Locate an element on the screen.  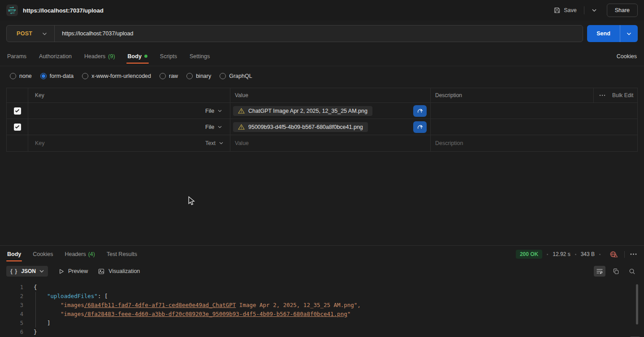
braces-icon: { } is located at coordinates (14, 271).